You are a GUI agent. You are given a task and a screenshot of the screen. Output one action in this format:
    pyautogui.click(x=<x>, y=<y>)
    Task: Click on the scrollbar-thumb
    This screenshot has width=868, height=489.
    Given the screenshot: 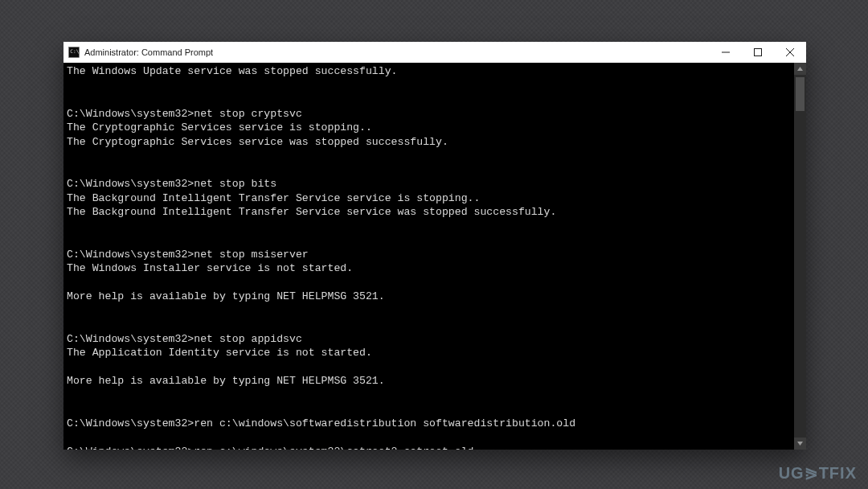 What is the action you would take?
    pyautogui.click(x=800, y=94)
    